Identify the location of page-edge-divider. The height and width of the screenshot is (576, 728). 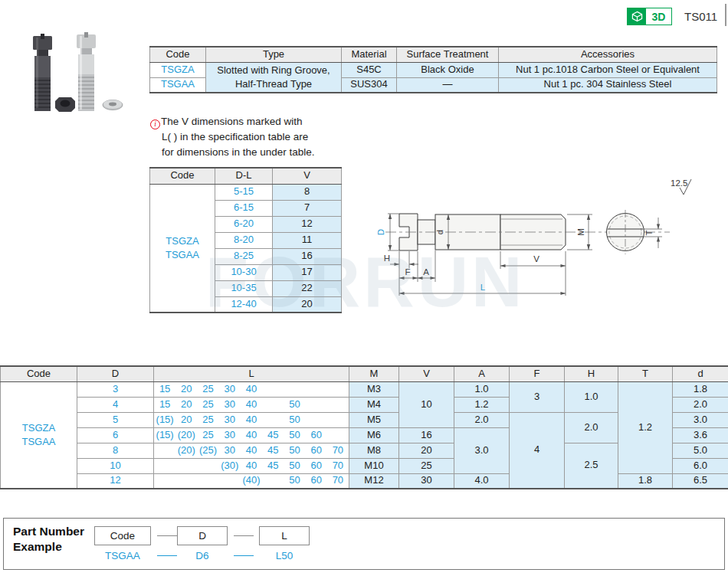
(726, 15).